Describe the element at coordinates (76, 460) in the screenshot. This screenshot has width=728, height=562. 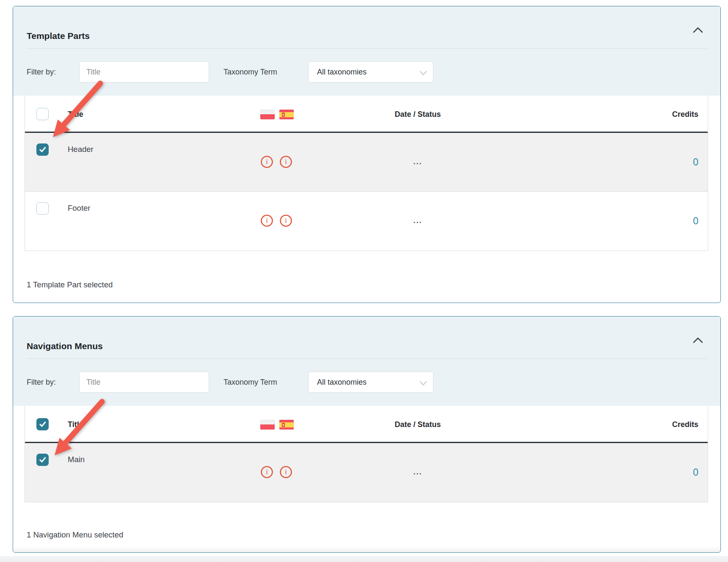
I see `row-title: Main` at that location.